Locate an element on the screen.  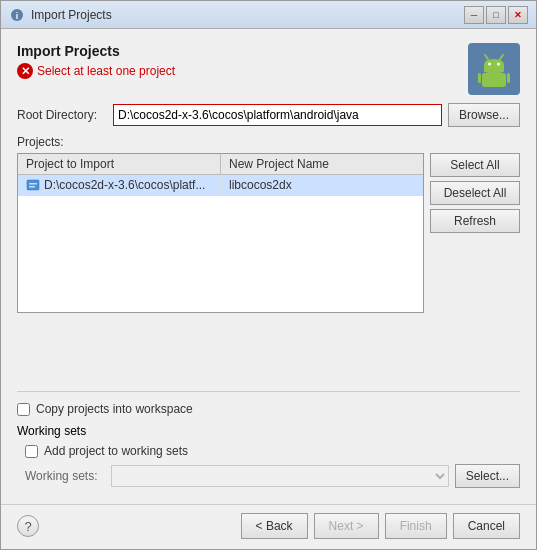
dialog-title-section: Import Projects ✕ Select at least one pr… is located at coordinates (96, 61).